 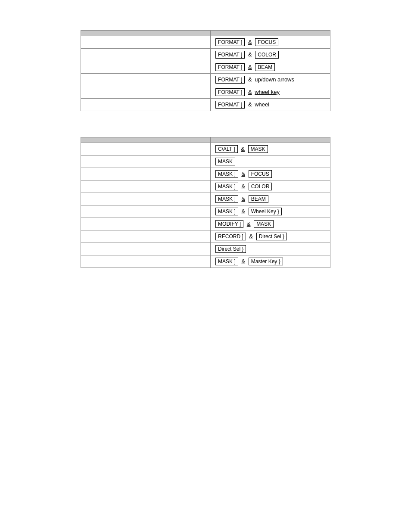 I want to click on table2-row6-keys: MASK ] & Wheel Key }, so click(x=271, y=212).